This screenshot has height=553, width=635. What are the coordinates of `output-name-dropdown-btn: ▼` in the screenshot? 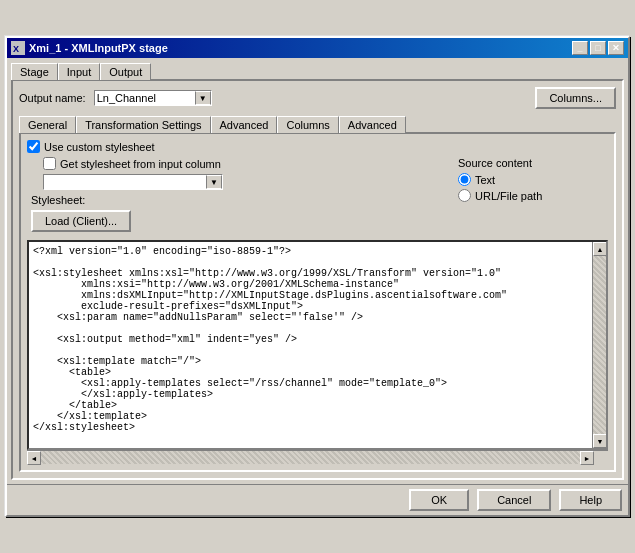 It's located at (203, 98).